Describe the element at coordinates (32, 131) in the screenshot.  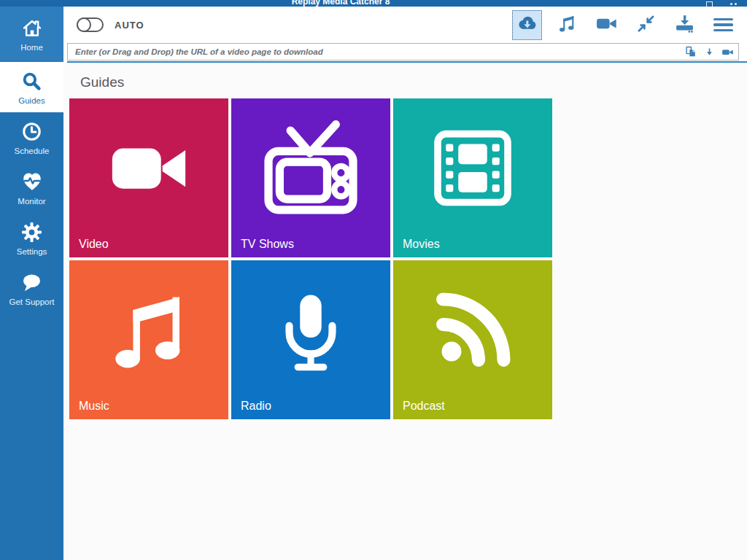
I see `clock-icon` at that location.